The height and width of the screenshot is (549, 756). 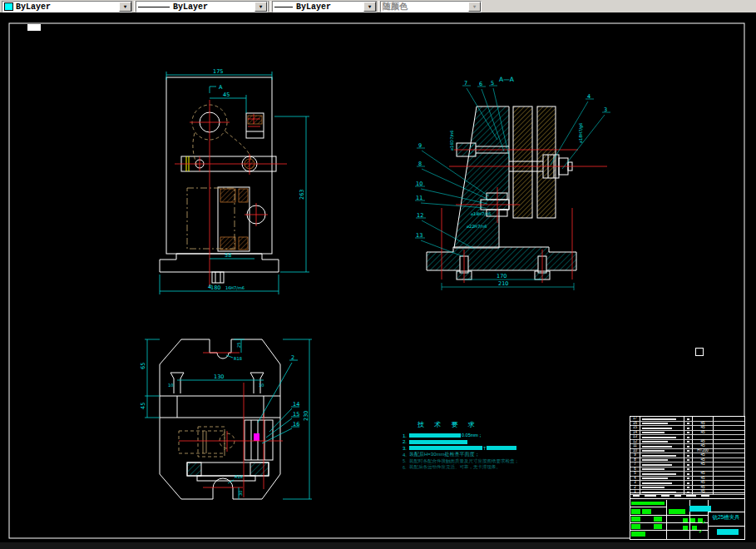 I want to click on title-block-signature-area: ✔ ✔ 铣25槽夹具, so click(x=687, y=519).